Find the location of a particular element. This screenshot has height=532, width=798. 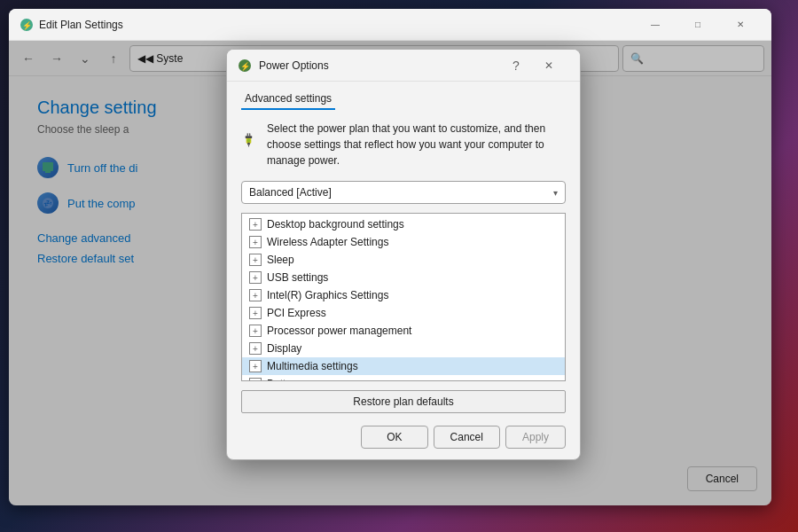

dialog-description-text: Select the power plan that you want to c… is located at coordinates (417, 145).